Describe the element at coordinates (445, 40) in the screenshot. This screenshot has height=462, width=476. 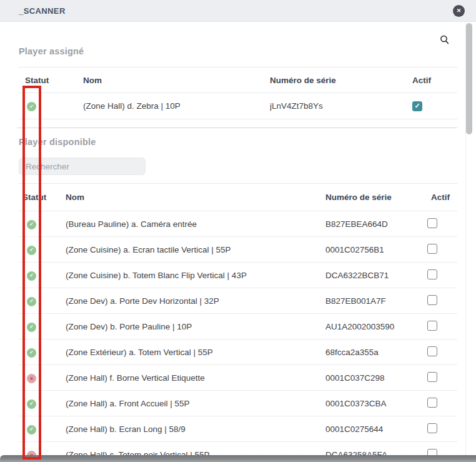
I see `search-button` at that location.